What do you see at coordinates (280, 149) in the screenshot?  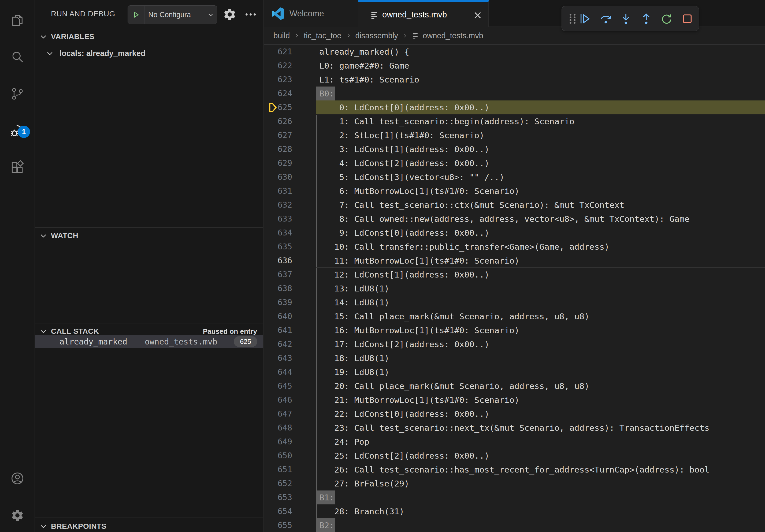 I see `gutter: 628` at bounding box center [280, 149].